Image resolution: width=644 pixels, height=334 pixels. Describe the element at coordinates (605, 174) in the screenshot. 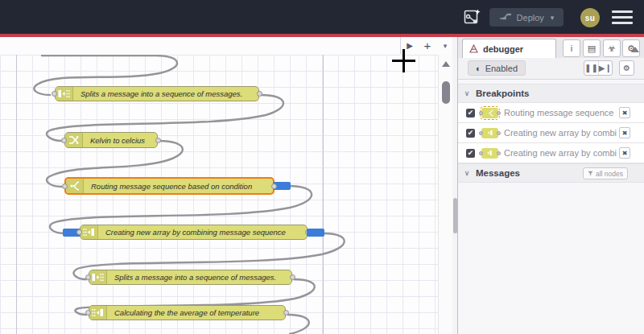

I see `message-filter-button: all nodes` at that location.